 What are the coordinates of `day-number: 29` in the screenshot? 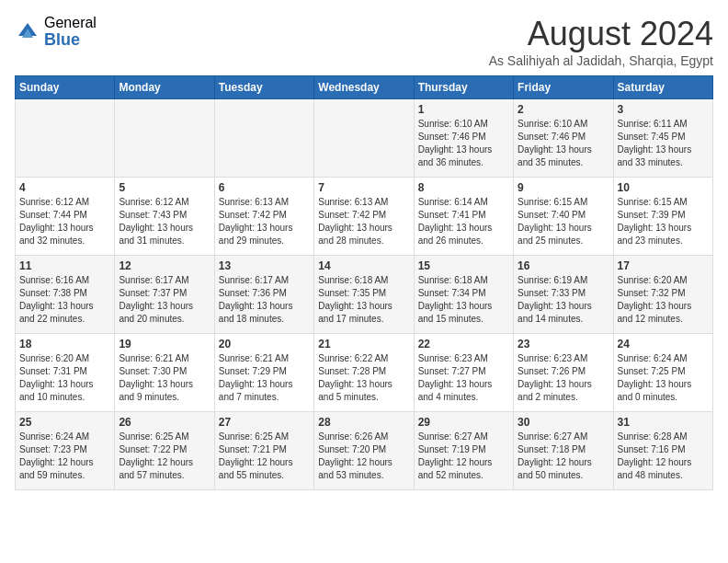 It's located at (463, 422).